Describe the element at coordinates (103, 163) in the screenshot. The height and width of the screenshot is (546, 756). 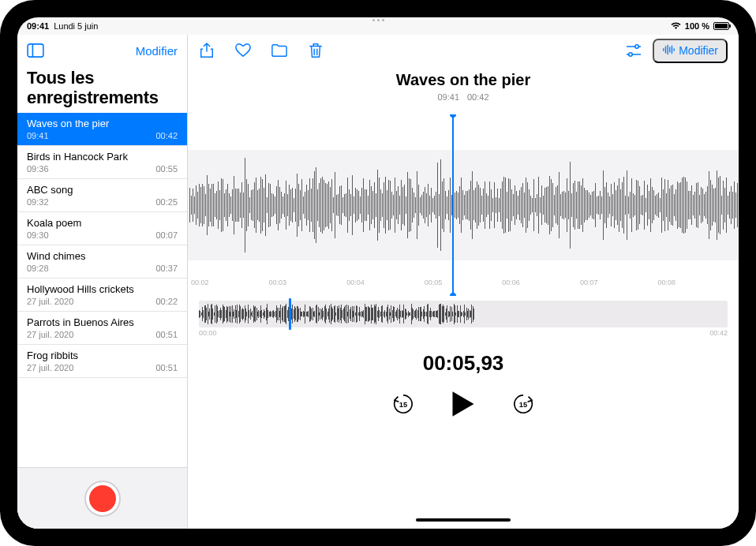
I see `list-item: Birds in Hancock Park 09:3600:55` at that location.